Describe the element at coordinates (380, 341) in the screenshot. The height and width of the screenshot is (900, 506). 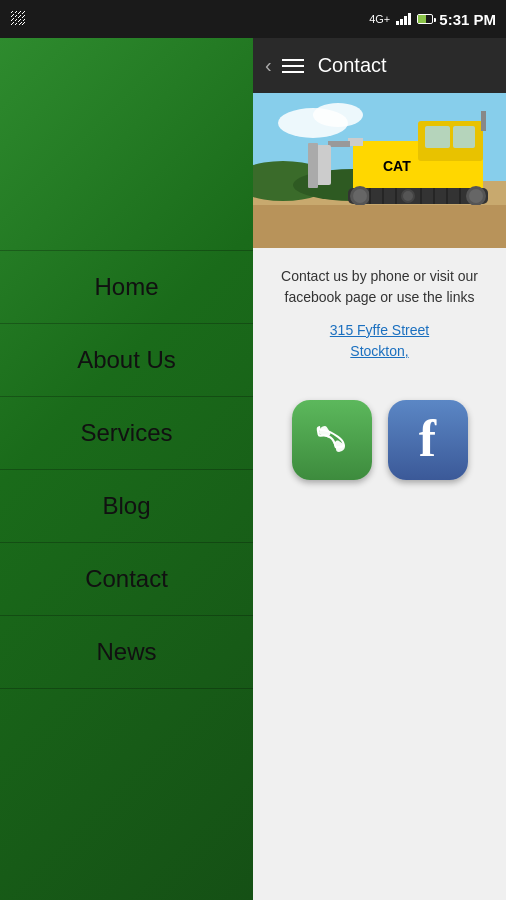
I see `contact-address: 315 Fyffe StreetStockton,` at that location.